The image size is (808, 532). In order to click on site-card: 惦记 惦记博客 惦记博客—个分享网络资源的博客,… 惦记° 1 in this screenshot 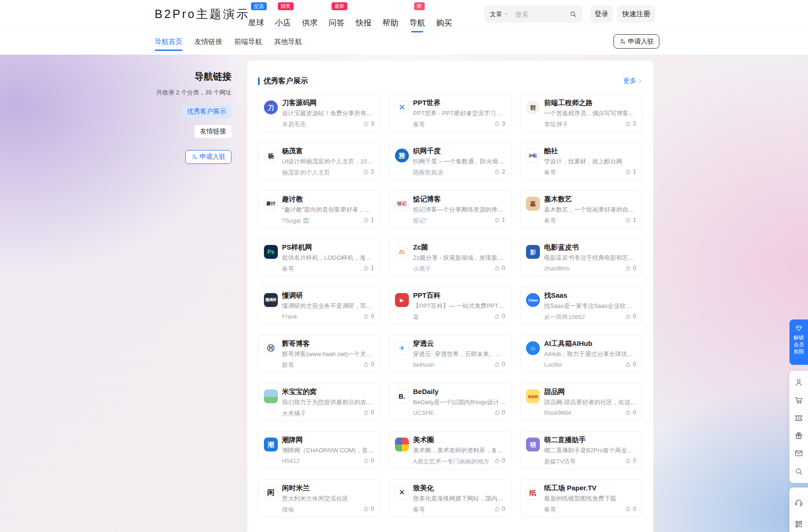, I will do `click(450, 209)`.